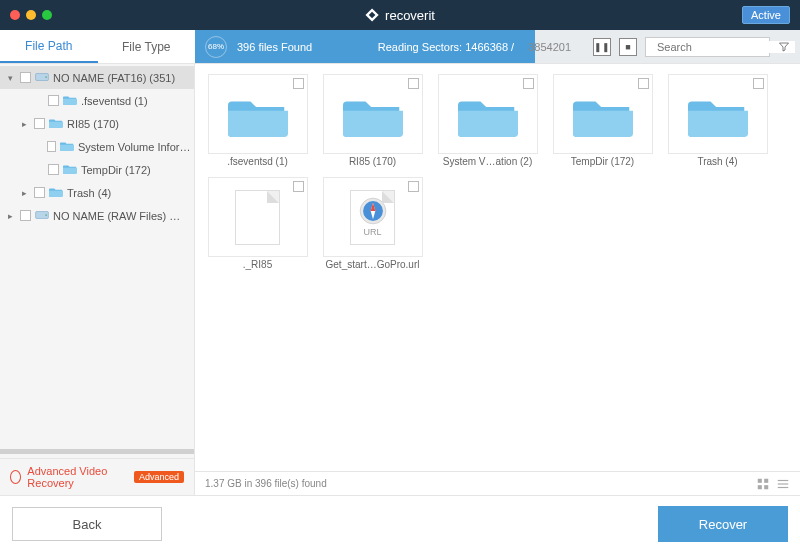 This screenshot has width=800, height=552. Describe the element at coordinates (373, 264) in the screenshot. I see `item-label: Get_start…GoPro.url` at that location.